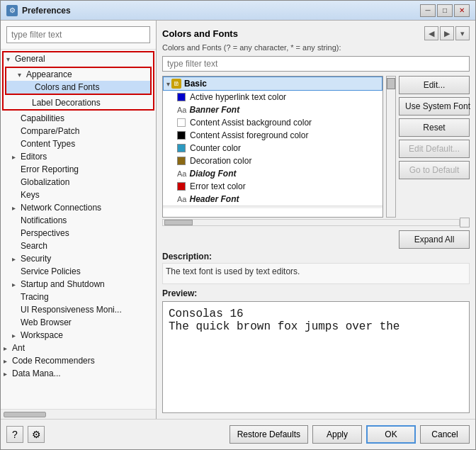 This screenshot has width=476, height=450. Describe the element at coordinates (169, 84) in the screenshot. I see `group-expand-arrow: ▾` at that location.